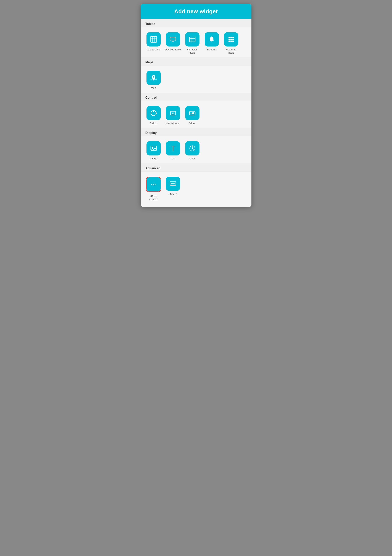  What do you see at coordinates (153, 185) in the screenshot?
I see `html-icon: </>` at bounding box center [153, 185].